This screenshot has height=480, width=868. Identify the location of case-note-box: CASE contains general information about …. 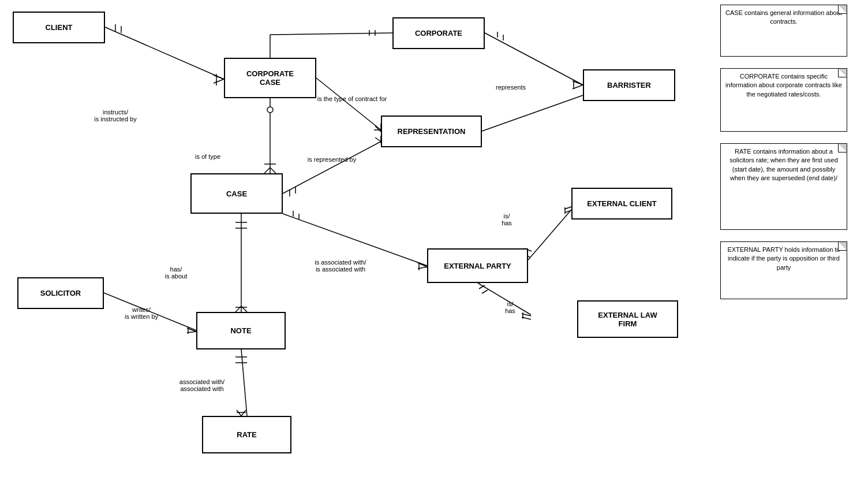
(784, 31).